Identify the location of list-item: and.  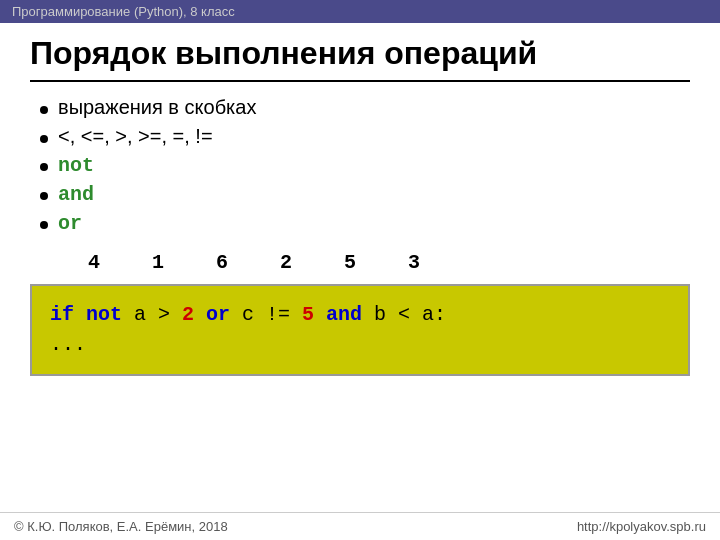
(365, 194).